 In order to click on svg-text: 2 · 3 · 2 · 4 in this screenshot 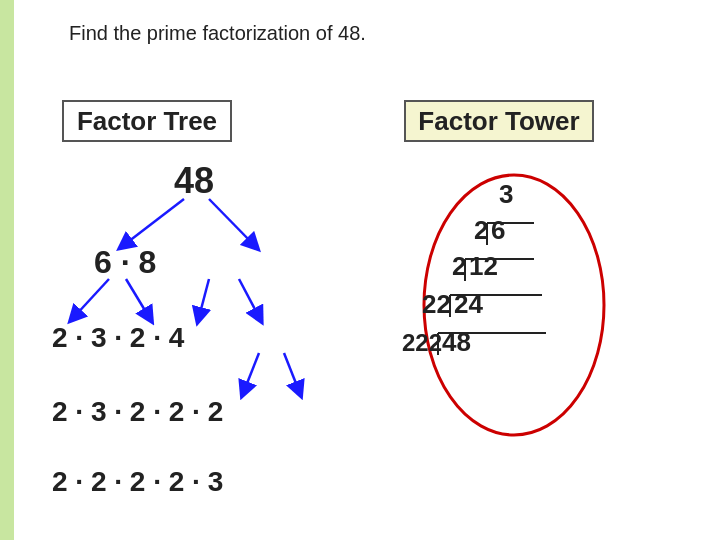, I will do `click(118, 338)`.